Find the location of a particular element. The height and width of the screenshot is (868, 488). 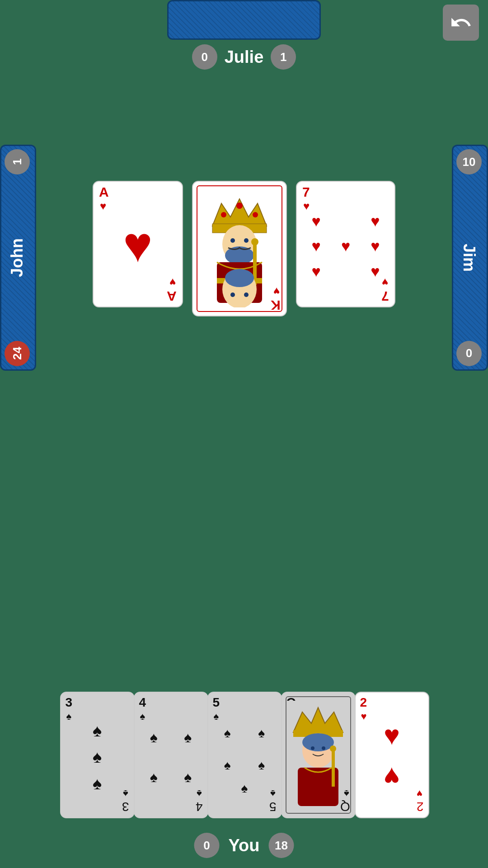

two-pip2: ♥ is located at coordinates (392, 777).